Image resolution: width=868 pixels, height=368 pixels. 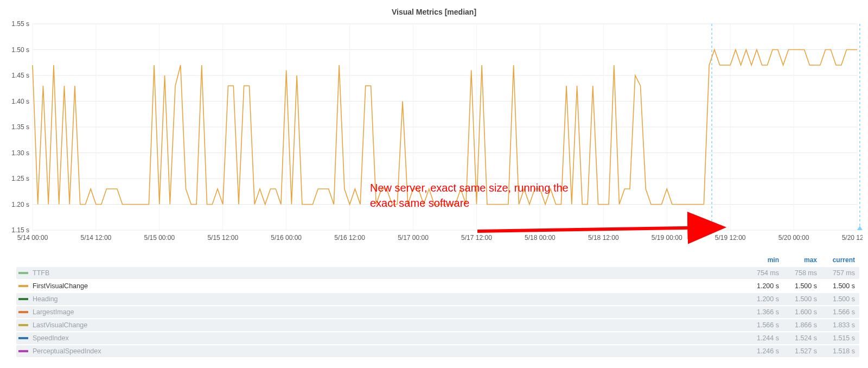 What do you see at coordinates (438, 273) in the screenshot?
I see `legend-row-ttfb: TTFB754 ms758 ms757 ms` at bounding box center [438, 273].